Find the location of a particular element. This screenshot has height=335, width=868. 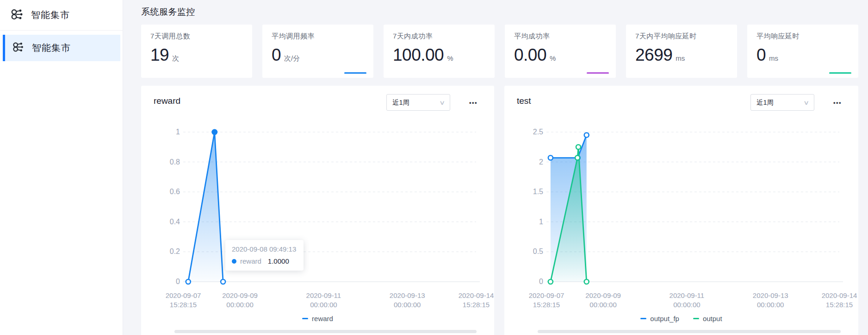

tooltip-timestamp: 2020-09-08 09:49:13 is located at coordinates (264, 249).